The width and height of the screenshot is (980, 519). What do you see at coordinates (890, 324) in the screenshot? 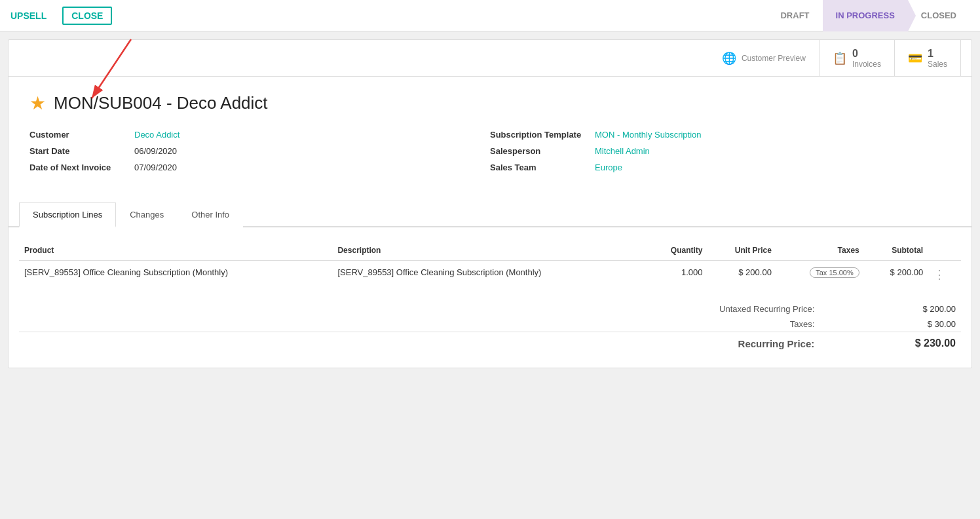
I see `taxes-value: $ 30.00` at bounding box center [890, 324].